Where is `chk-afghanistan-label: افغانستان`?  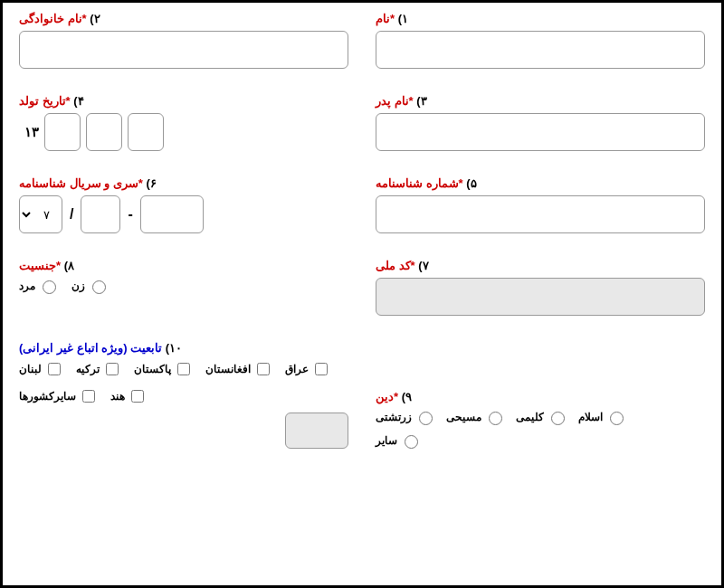 chk-afghanistan-label: افغانستان is located at coordinates (228, 369).